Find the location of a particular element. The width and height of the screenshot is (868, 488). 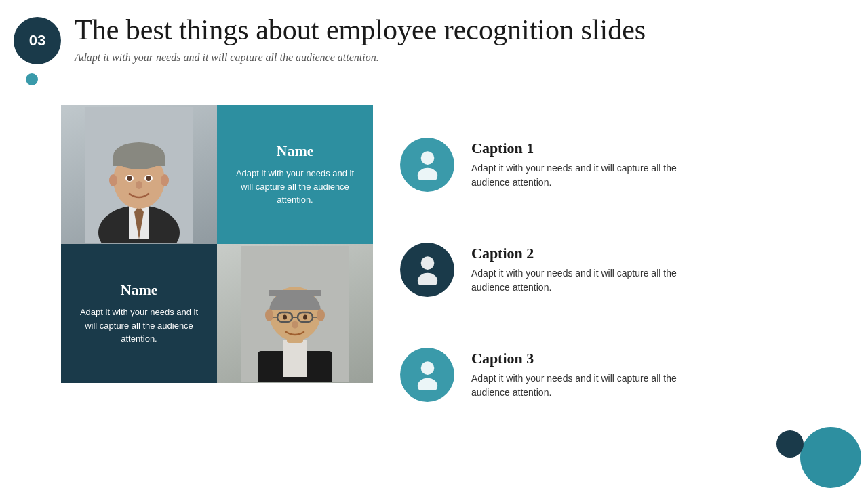

person1-name: Name is located at coordinates (296, 151).